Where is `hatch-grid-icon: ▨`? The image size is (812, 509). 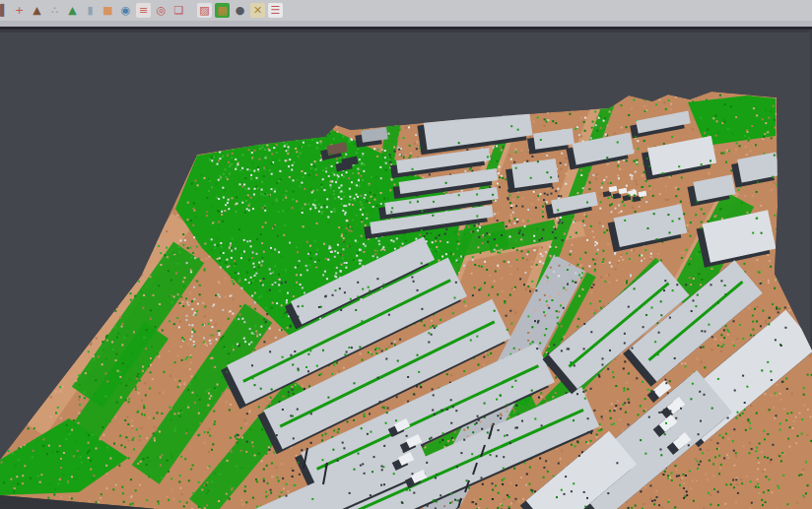 hatch-grid-icon: ▨ is located at coordinates (205, 10).